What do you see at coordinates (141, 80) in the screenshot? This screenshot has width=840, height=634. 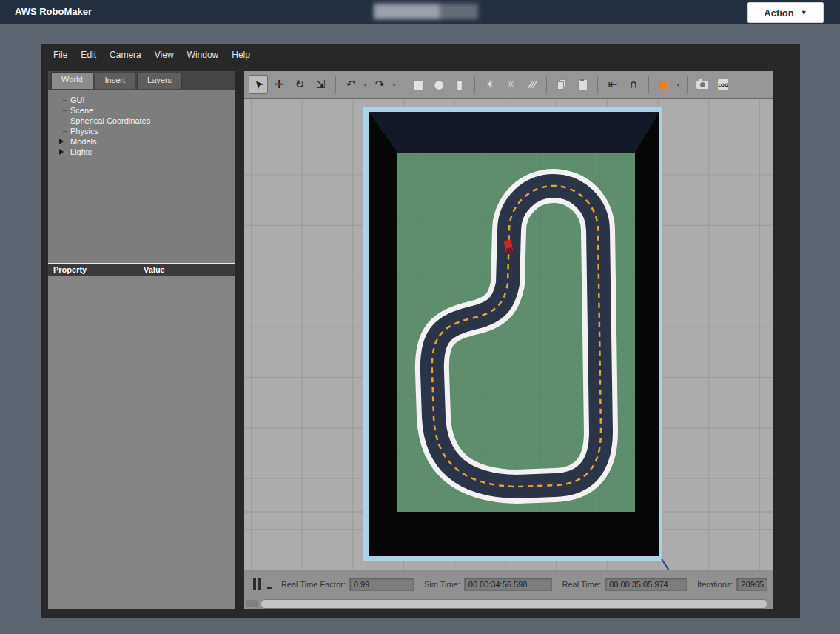 I see `panel-tabs: World Insert Layers` at bounding box center [141, 80].